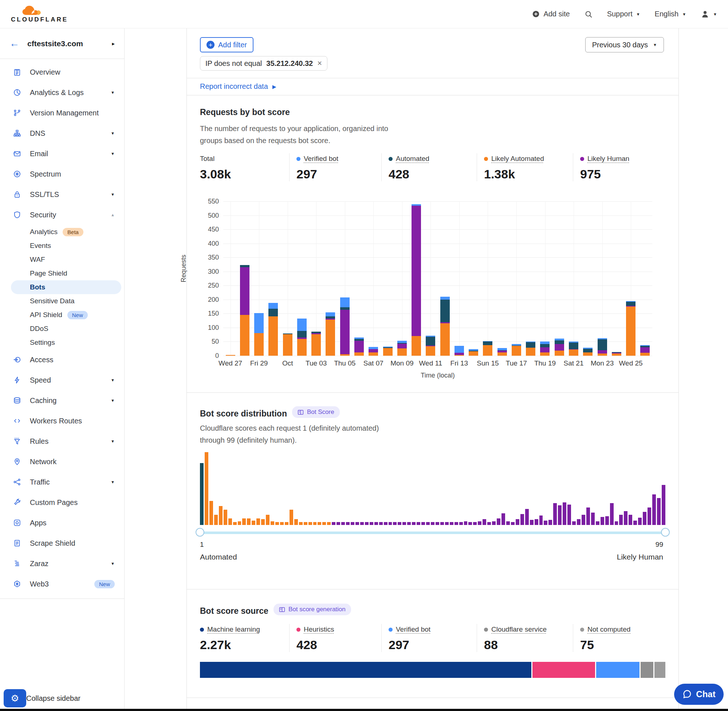 The height and width of the screenshot is (711, 728). What do you see at coordinates (62, 174) in the screenshot?
I see `sidebar-item-spectrum: Spectrum` at bounding box center [62, 174].